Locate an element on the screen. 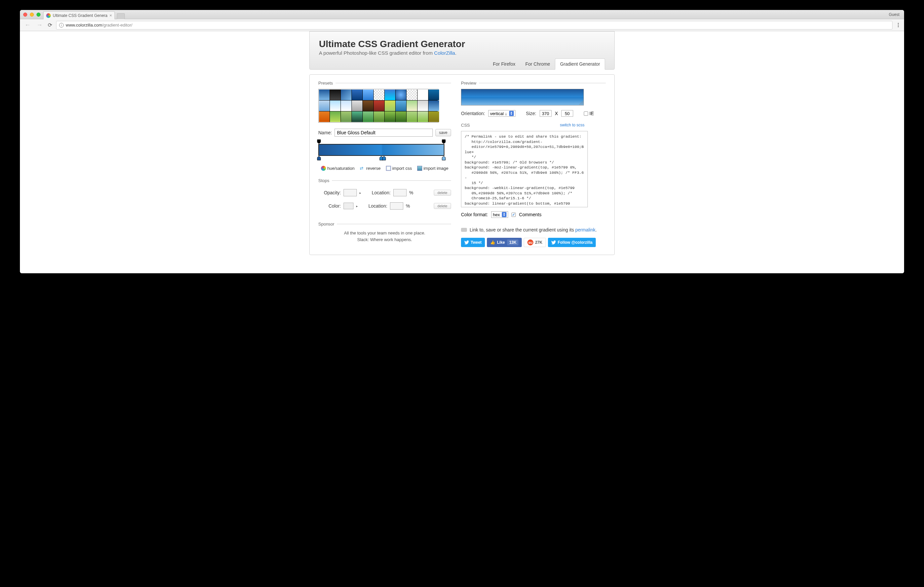  comments-label: Comments is located at coordinates (530, 215).